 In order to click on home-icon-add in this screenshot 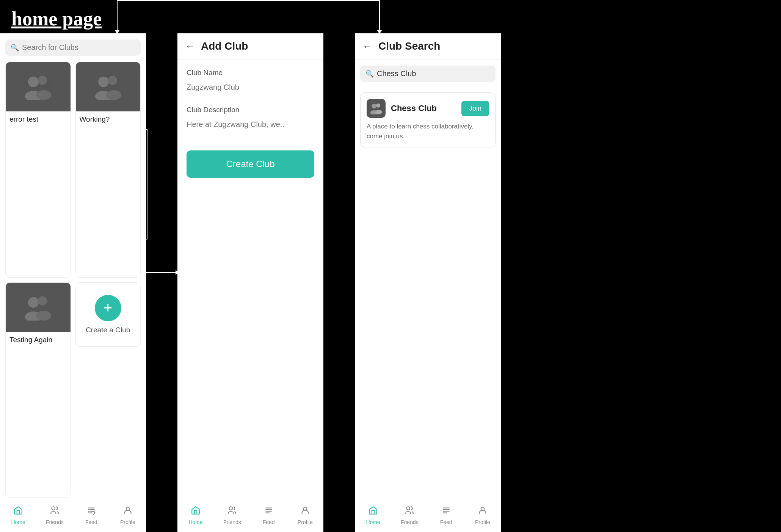, I will do `click(196, 512)`.